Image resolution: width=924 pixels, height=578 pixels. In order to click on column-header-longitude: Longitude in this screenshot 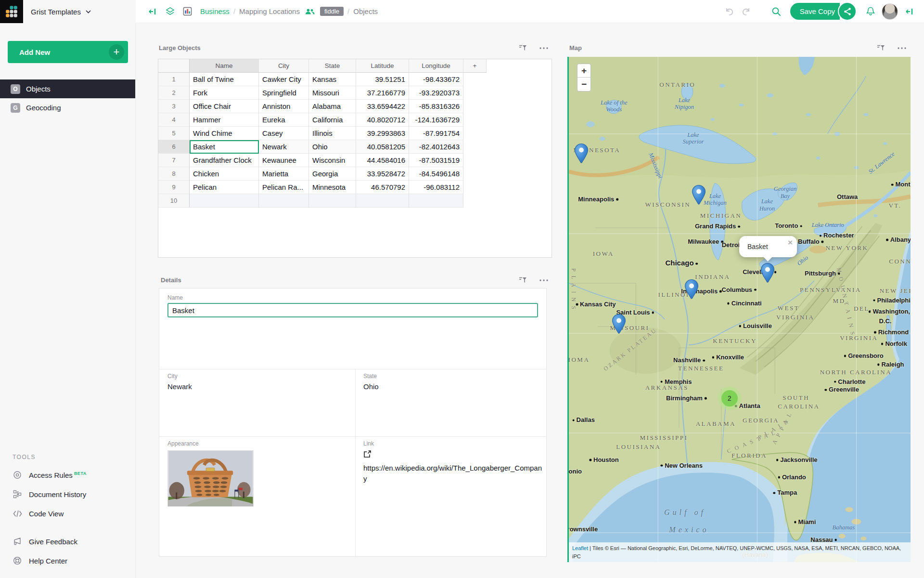, I will do `click(436, 66)`.